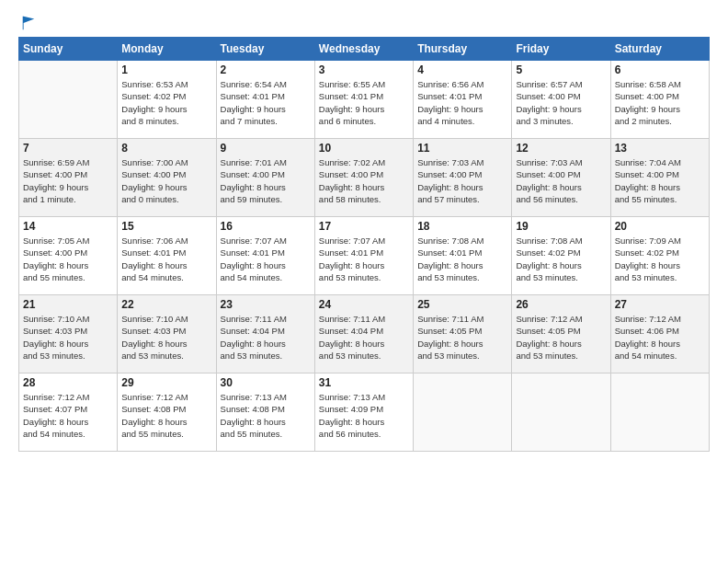 Image resolution: width=728 pixels, height=563 pixels. Describe the element at coordinates (166, 416) in the screenshot. I see `day-info: Sunrise: 7:12 AM Sunset: 4:08 PM Dayligh…` at that location.